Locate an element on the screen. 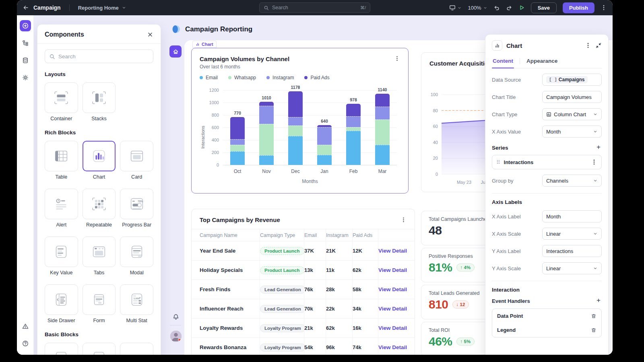  component-tile-table is located at coordinates (61, 156).